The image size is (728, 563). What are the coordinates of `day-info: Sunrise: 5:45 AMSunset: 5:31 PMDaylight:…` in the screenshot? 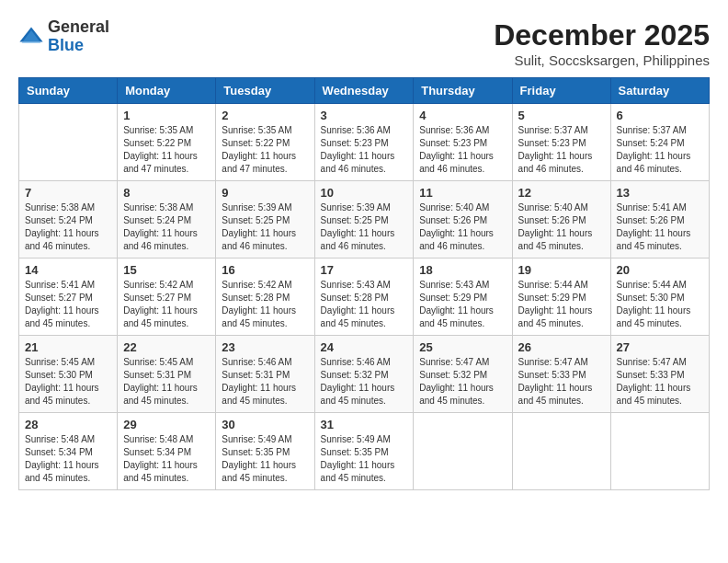 It's located at (166, 382).